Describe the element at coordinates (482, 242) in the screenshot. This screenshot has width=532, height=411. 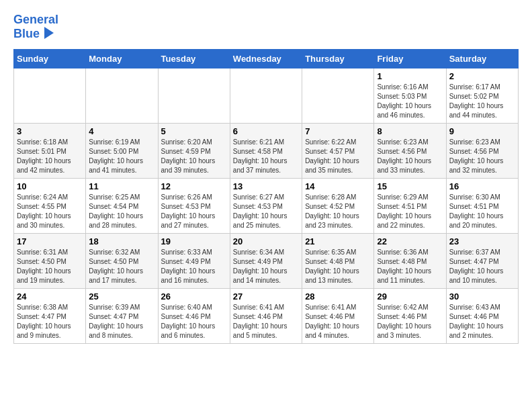
I see `day-number: 23` at that location.